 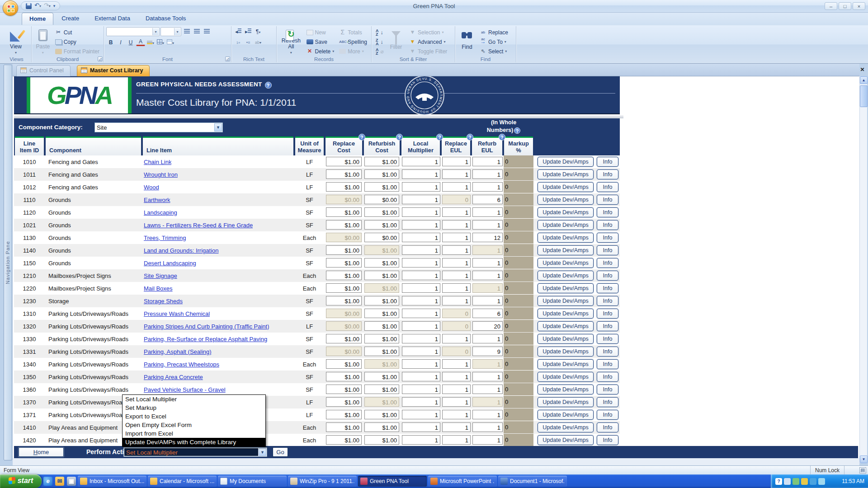 I want to click on align-right-button, so click(x=207, y=32).